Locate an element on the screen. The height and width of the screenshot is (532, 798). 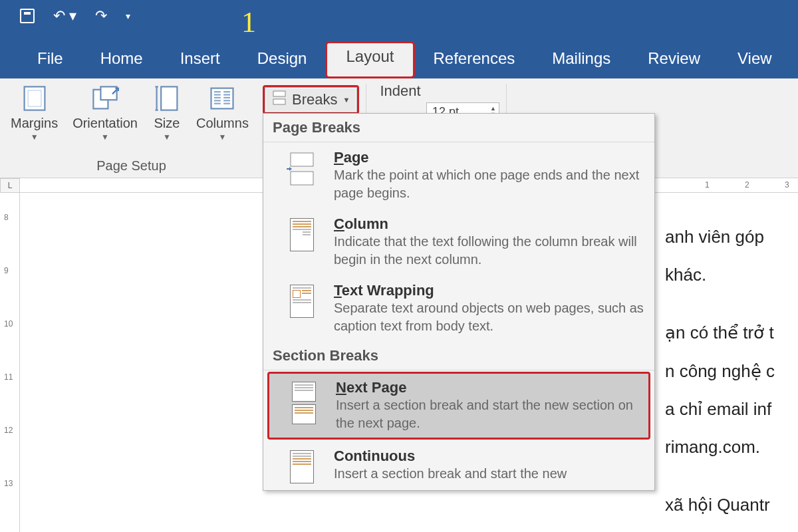
menu-item-title: Next Page is located at coordinates (489, 388).